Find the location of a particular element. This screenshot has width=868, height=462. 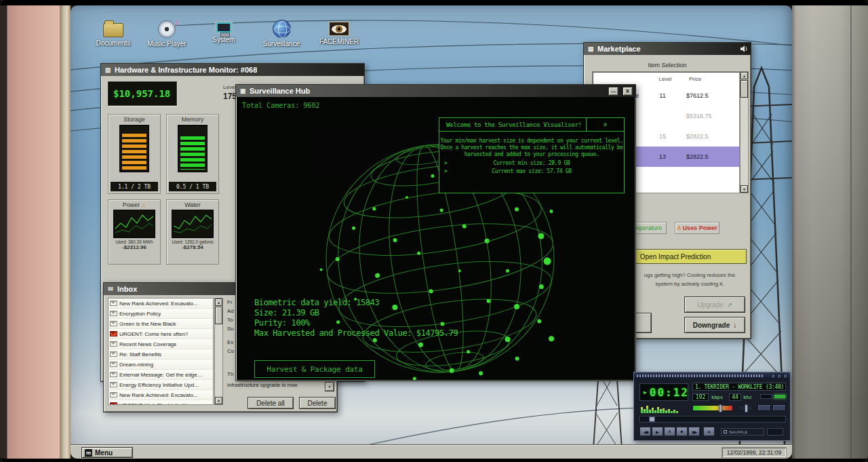

desktop-icon: FACEMINER is located at coordinates (339, 31).